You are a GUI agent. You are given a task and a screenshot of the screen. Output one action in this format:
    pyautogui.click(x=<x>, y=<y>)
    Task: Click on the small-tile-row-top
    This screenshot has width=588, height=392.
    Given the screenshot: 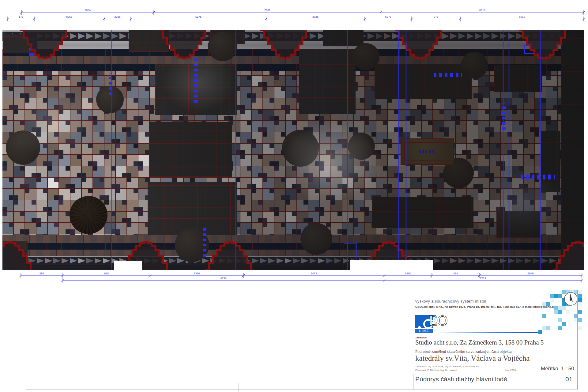 What is the action you would take?
    pyautogui.click(x=293, y=60)
    